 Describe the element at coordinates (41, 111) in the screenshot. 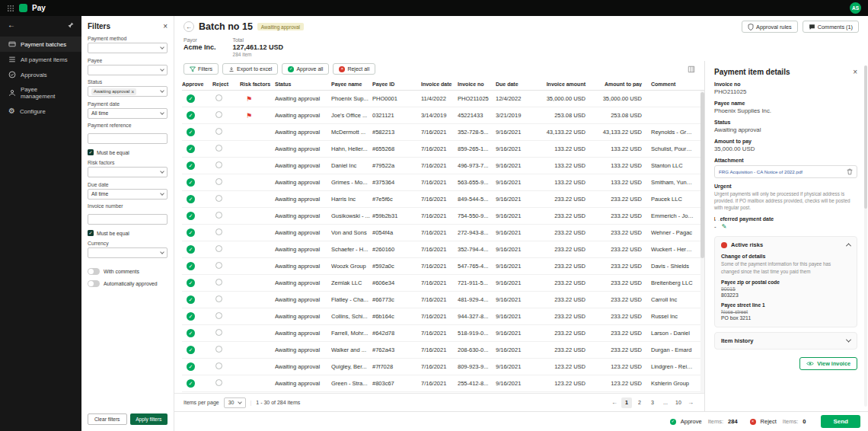

I see `sidebar-item-configure: ⚙ Configure` at that location.